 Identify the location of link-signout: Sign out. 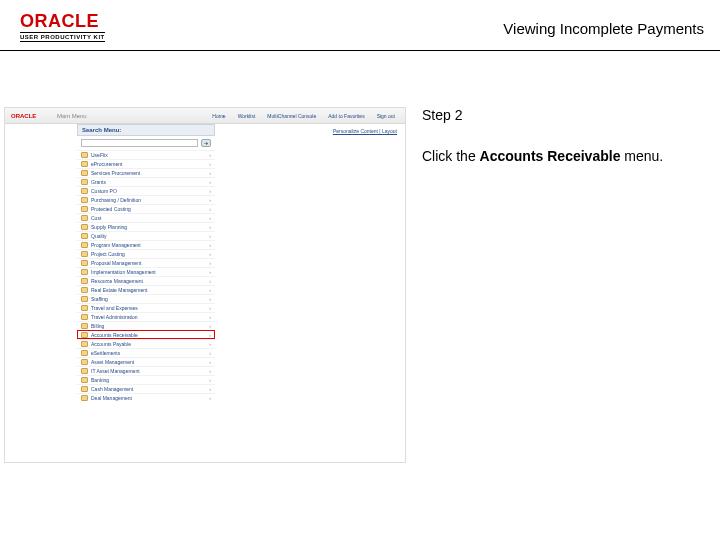
(386, 116).